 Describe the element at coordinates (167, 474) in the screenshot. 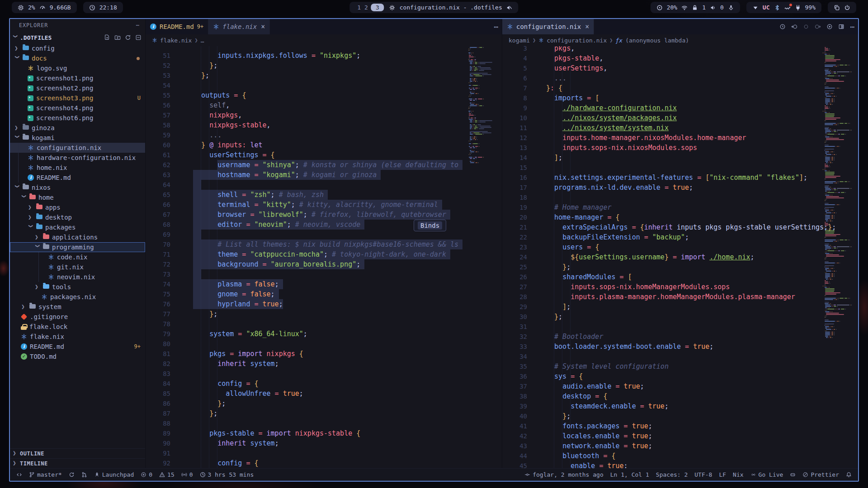

I see `problems-warnings: 15` at that location.